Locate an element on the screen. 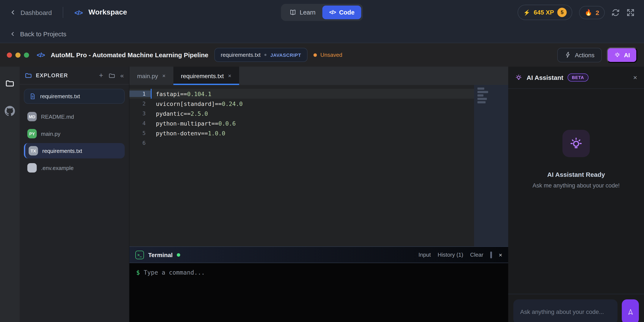 The height and width of the screenshot is (322, 644). file-type-badge: PY is located at coordinates (32, 134).